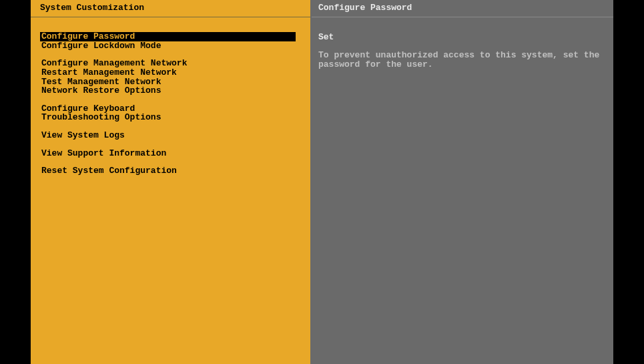 This screenshot has height=364, width=644. I want to click on menu-group: Configure Keyboard Troubleshooting Optio…, so click(171, 114).